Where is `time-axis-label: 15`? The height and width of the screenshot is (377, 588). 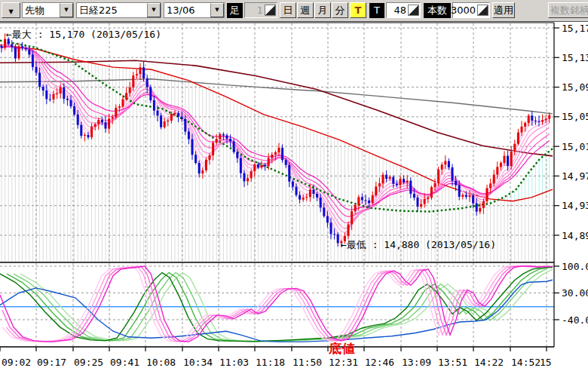
time-axis-label: 15 is located at coordinates (546, 362).